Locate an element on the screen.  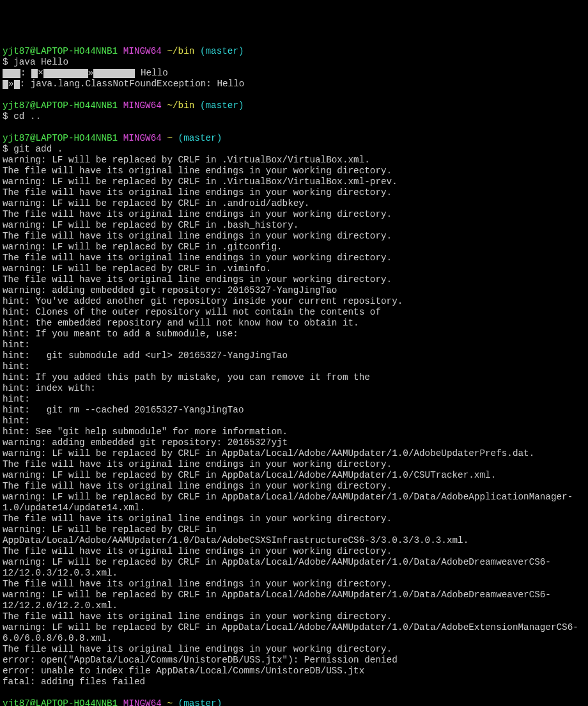
output-line: hint: Clones of the outer repository wil… is located at coordinates (294, 312).